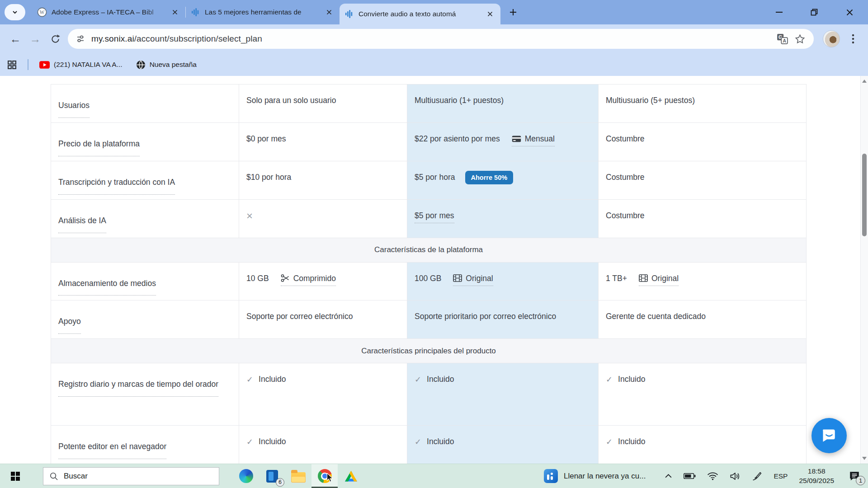 The height and width of the screenshot is (488, 868). I want to click on chat-launcher-button, so click(829, 436).